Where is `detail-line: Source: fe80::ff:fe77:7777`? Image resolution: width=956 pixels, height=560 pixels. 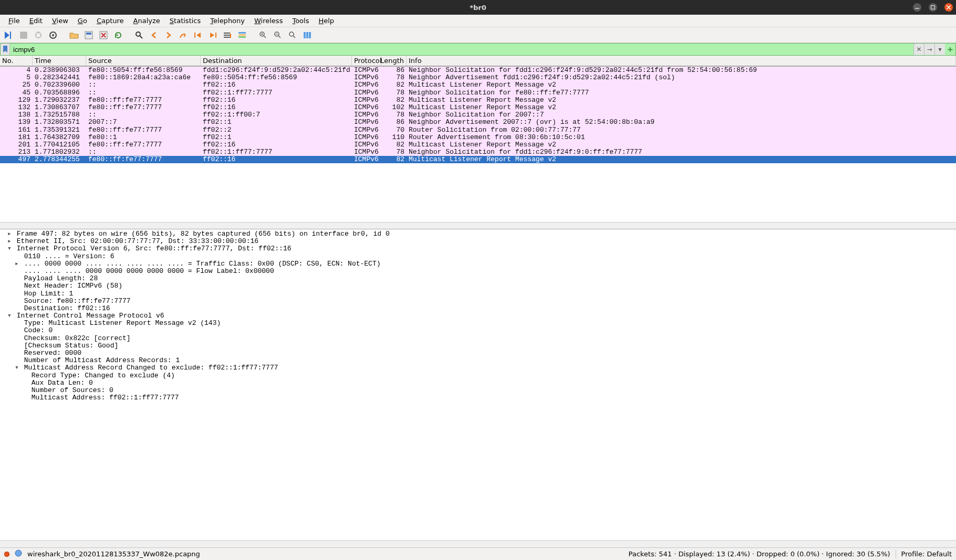 detail-line: Source: fe80::ff:fe77:7777 is located at coordinates (478, 301).